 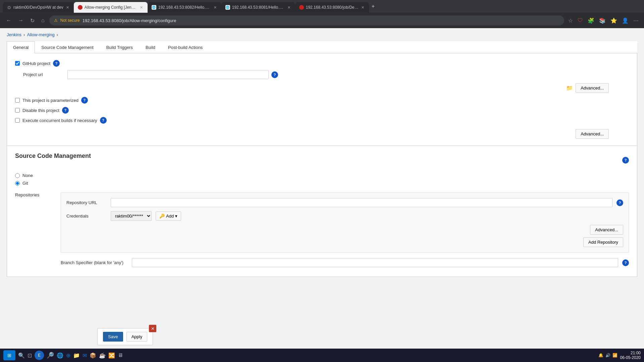 I want to click on search-button: 🔍, so click(x=21, y=355).